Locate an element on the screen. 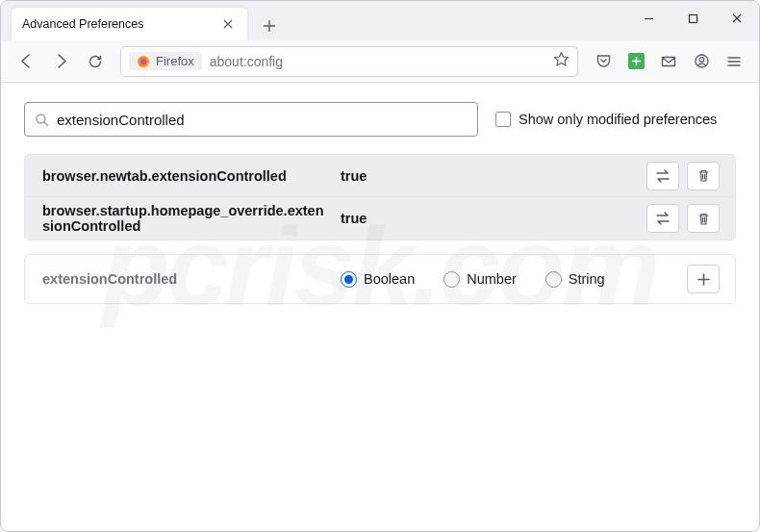 This screenshot has width=760, height=532. window-controls is located at coordinates (693, 18).